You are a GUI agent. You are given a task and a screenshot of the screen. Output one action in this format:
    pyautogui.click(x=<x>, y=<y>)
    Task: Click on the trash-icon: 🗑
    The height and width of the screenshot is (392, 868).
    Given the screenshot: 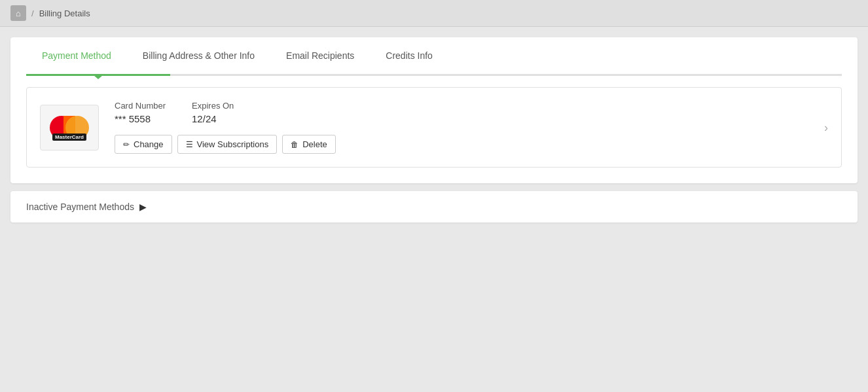 What is the action you would take?
    pyautogui.click(x=295, y=145)
    